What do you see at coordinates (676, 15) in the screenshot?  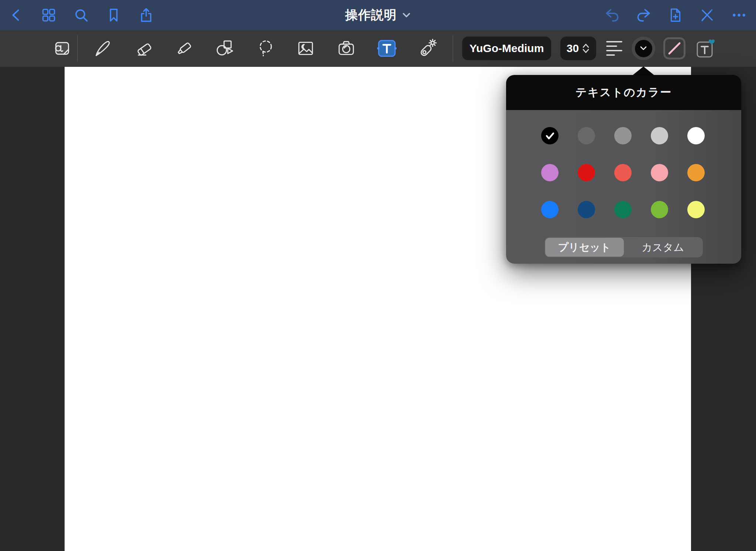 I see `add-page-icon` at bounding box center [676, 15].